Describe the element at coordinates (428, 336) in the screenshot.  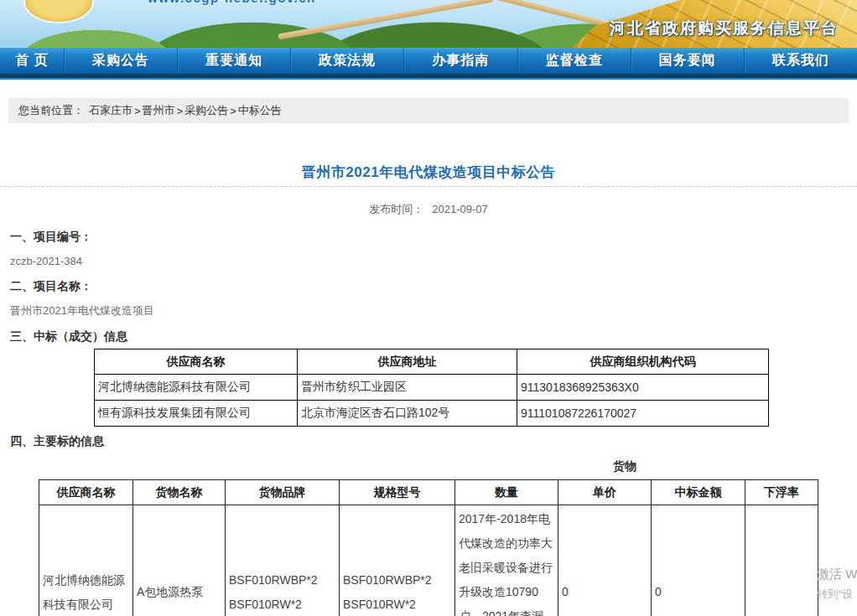
I see `section-heading-award-info: 三、中标（成交）信息` at that location.